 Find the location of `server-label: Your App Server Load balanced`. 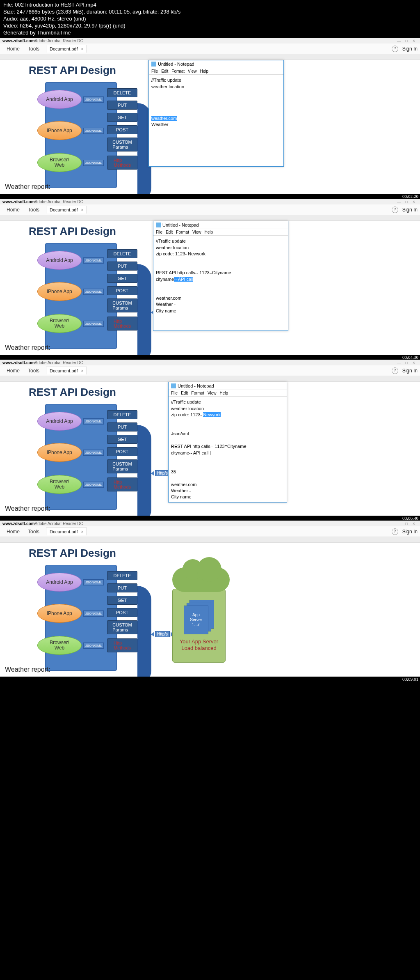

server-label: Your App Server Load balanced is located at coordinates (199, 645).